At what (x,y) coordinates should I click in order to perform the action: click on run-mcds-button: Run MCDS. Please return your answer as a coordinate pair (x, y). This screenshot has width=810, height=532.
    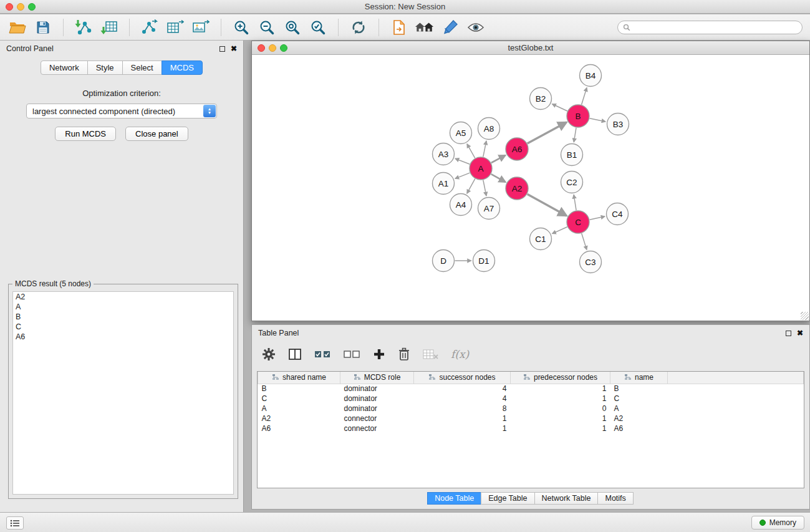
    Looking at the image, I should click on (85, 133).